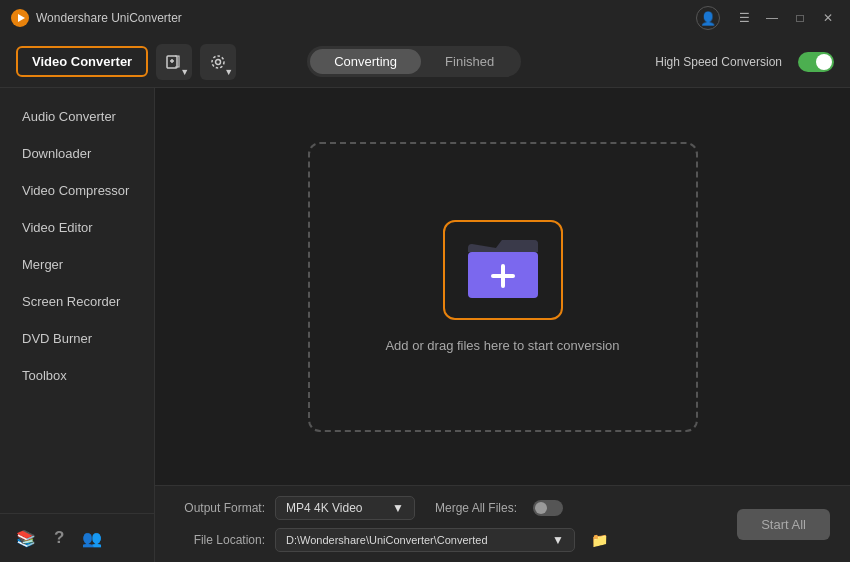 This screenshot has width=850, height=562. Describe the element at coordinates (800, 18) in the screenshot. I see `maximize-button: □` at that location.